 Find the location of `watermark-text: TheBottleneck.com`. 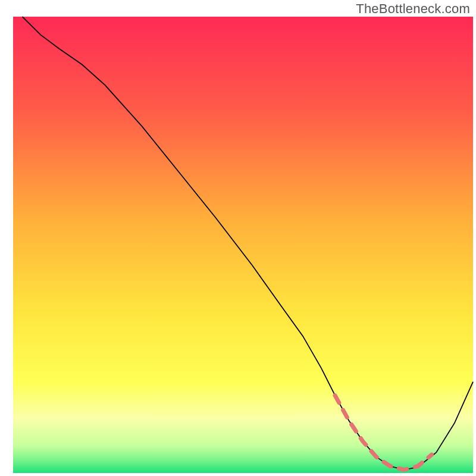

watermark-text: TheBottleneck.com is located at coordinates (413, 9).